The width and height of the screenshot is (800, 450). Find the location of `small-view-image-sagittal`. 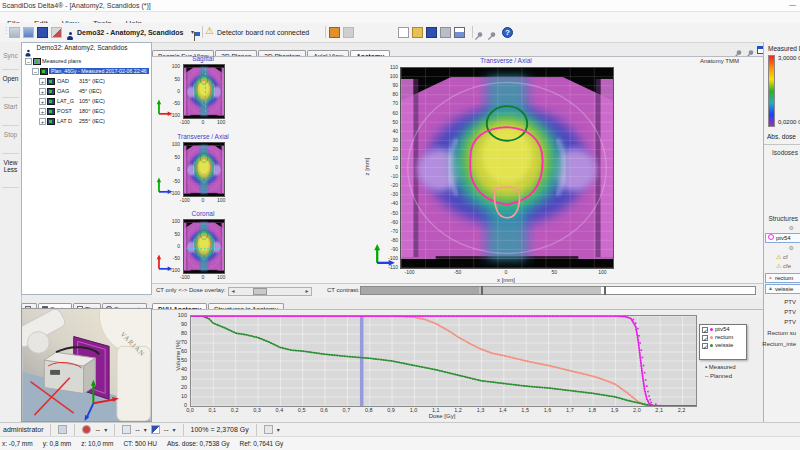

small-view-image-sagittal is located at coordinates (204, 92).